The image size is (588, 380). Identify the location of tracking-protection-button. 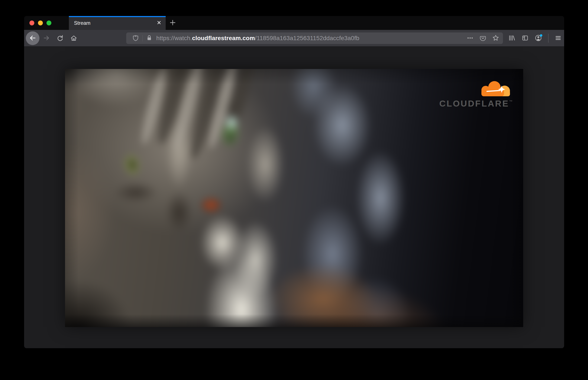
(136, 38).